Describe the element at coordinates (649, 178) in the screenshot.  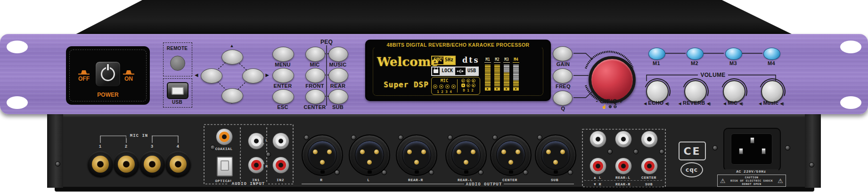
I see `rca-center-label: CENTER` at that location.